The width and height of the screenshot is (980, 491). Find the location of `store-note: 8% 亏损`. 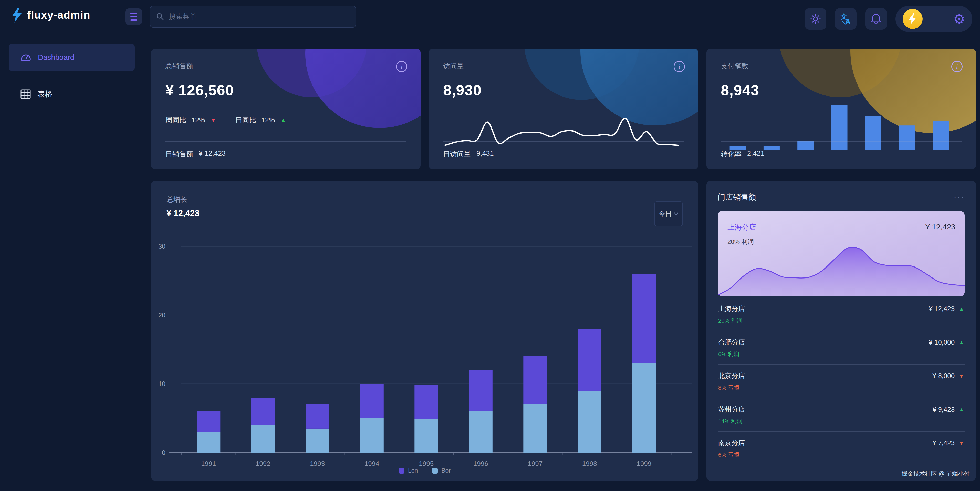

store-note: 8% 亏损 is located at coordinates (841, 388).